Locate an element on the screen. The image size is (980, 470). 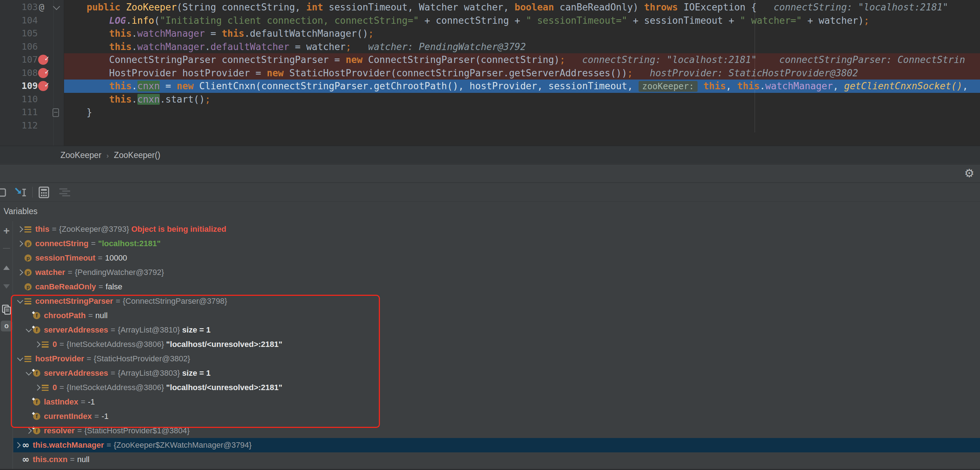
variable-row: fcurrentIndex=-1 is located at coordinates (497, 416).